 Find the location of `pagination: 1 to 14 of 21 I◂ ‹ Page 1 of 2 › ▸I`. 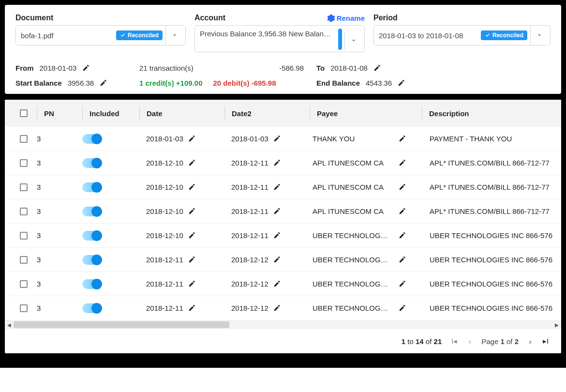

pagination: 1 to 14 of 21 I◂ ‹ Page 1 of 2 › ▸I is located at coordinates (283, 341).